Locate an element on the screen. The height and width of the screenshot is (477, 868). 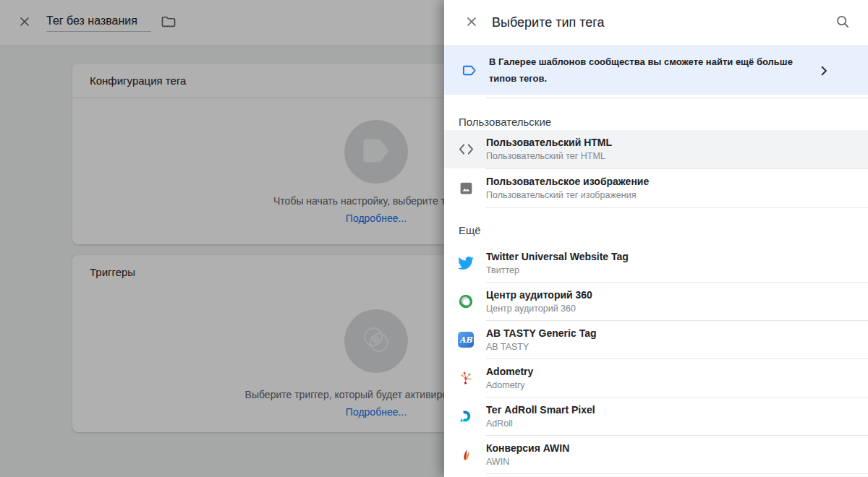
tag-type-title: Пользовательское изображение is located at coordinates (567, 182).